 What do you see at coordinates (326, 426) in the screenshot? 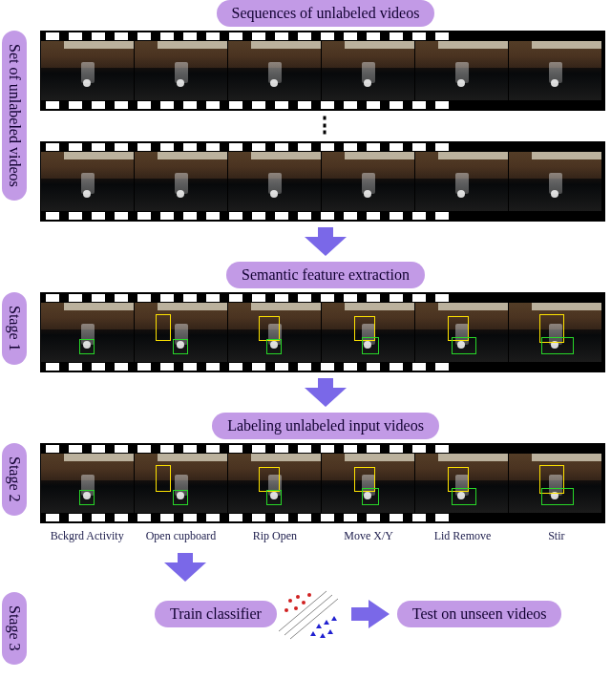
I see `title-labeling: Labeling unlabeled input videos` at bounding box center [326, 426].